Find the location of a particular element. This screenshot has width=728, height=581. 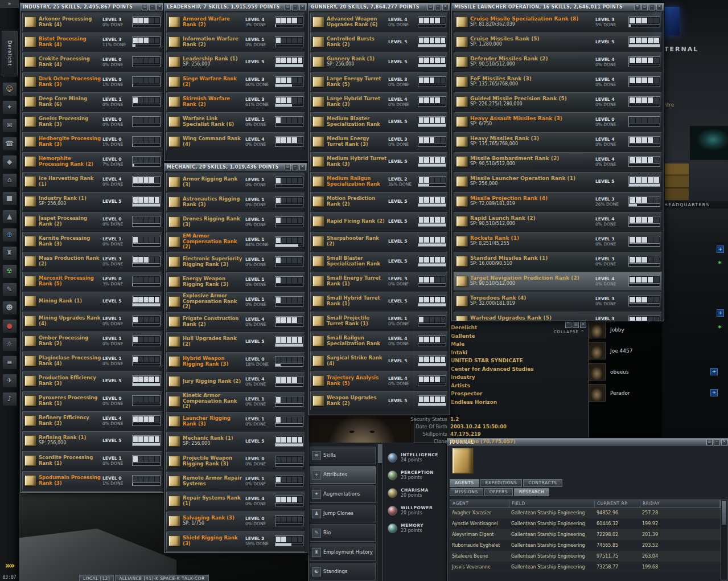

skill-row: Skirmish Warfare Rank (2) LEVEL 3 61% DO… is located at coordinates (236, 101).